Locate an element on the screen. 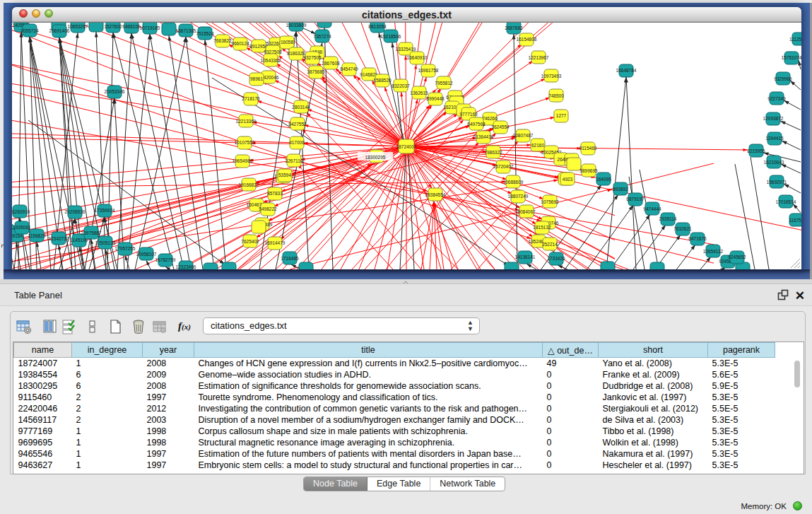  svg-text: 98961 is located at coordinates (257, 79).